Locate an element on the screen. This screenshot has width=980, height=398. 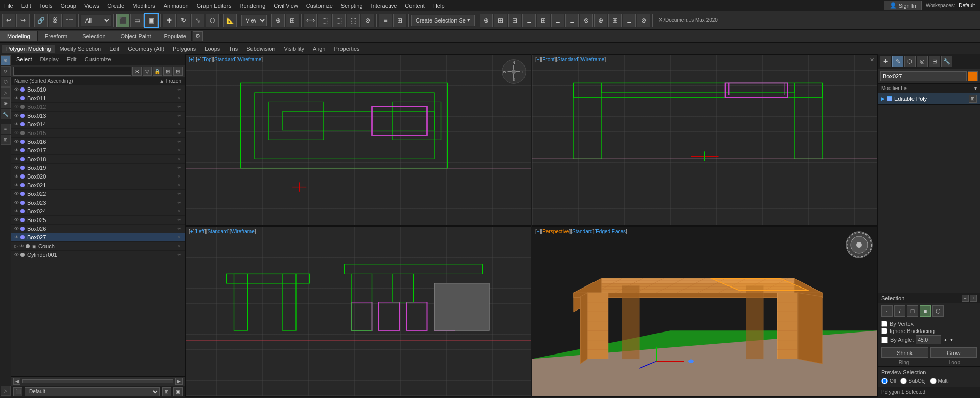
toolbar-btn-8: ⊕ is located at coordinates (601, 20).